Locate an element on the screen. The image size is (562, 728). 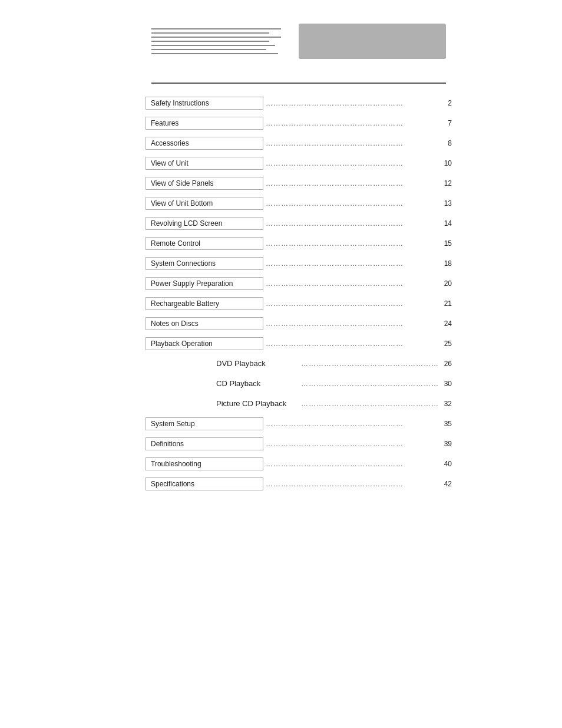
toc-label: View of Side Panels is located at coordinates (204, 183).